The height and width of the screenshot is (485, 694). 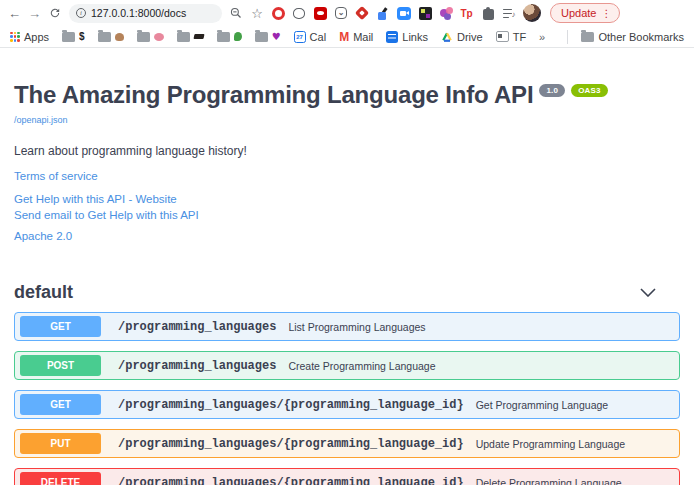 I want to click on operation-summary: Delete Programming Language, so click(x=549, y=481).